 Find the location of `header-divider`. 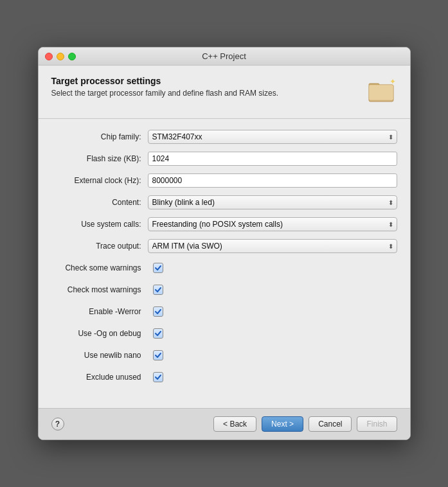

header-divider is located at coordinates (224, 118).